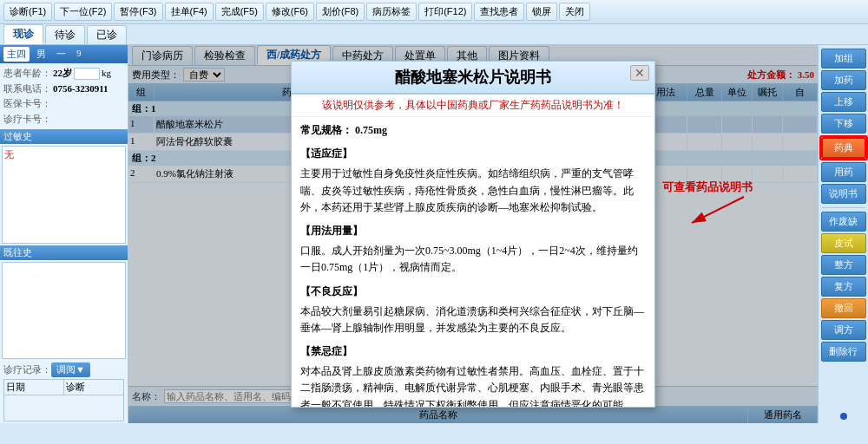 Image resolution: width=868 pixels, height=444 pixels. What do you see at coordinates (473, 106) in the screenshot?
I see `popup-subtitle: 该说明仅供参考，具体以中国药典或厂家生产药药品说明书为准！` at bounding box center [473, 106].